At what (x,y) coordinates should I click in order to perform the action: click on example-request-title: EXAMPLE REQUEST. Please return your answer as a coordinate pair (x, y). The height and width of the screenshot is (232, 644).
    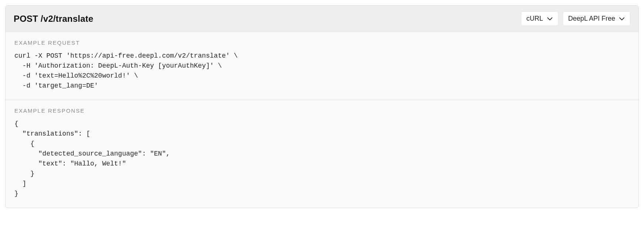
    Looking at the image, I should click on (322, 43).